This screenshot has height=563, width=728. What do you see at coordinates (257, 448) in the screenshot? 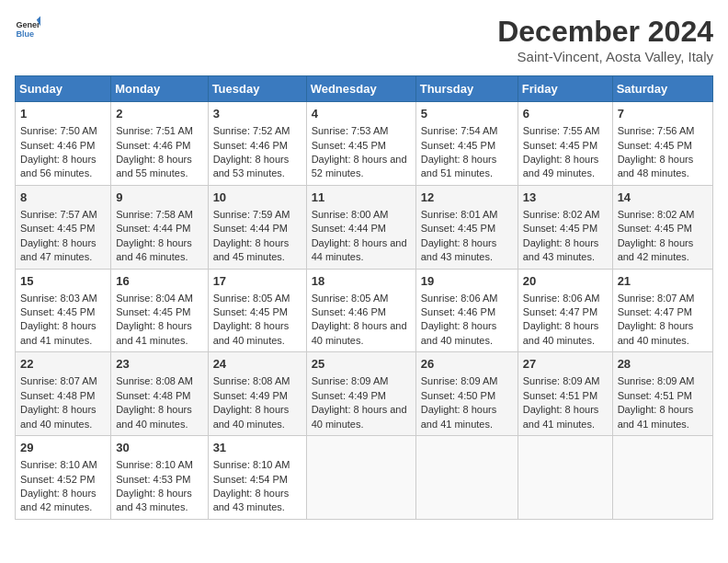
I see `day-number: 31` at bounding box center [257, 448].